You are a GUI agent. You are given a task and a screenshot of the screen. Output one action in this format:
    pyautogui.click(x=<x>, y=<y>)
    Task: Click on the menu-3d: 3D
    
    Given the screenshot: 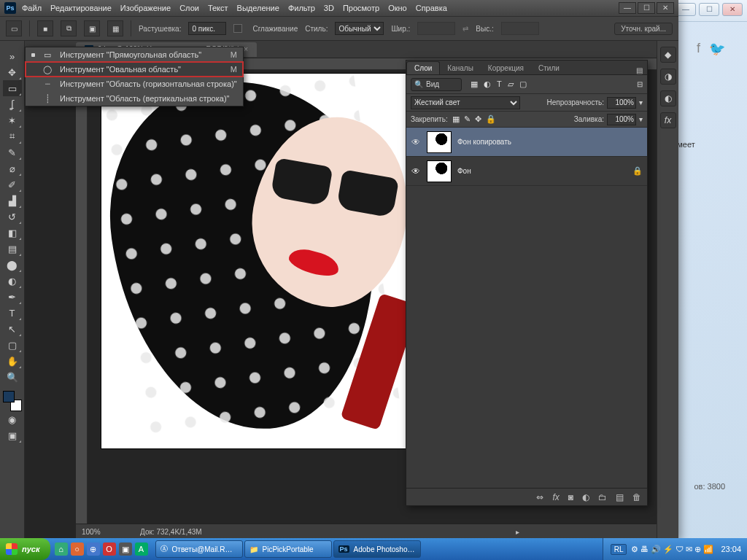 What is the action you would take?
    pyautogui.click(x=329, y=8)
    